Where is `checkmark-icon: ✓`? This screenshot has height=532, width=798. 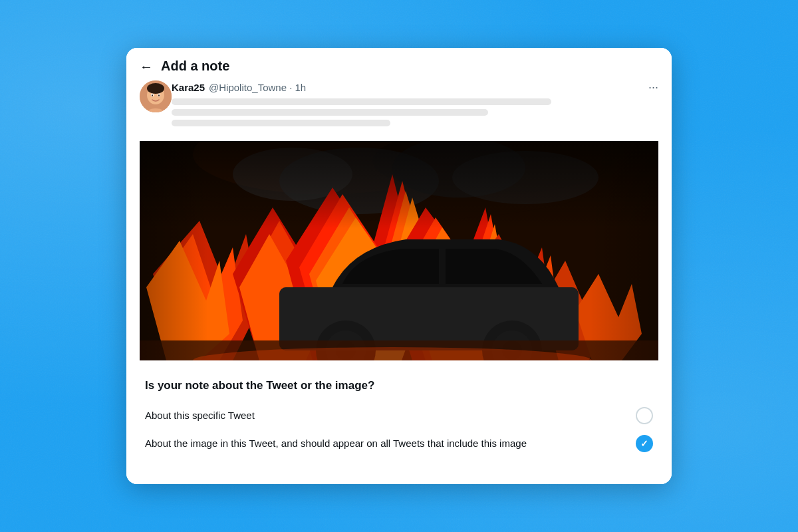
checkmark-icon: ✓ is located at coordinates (644, 444).